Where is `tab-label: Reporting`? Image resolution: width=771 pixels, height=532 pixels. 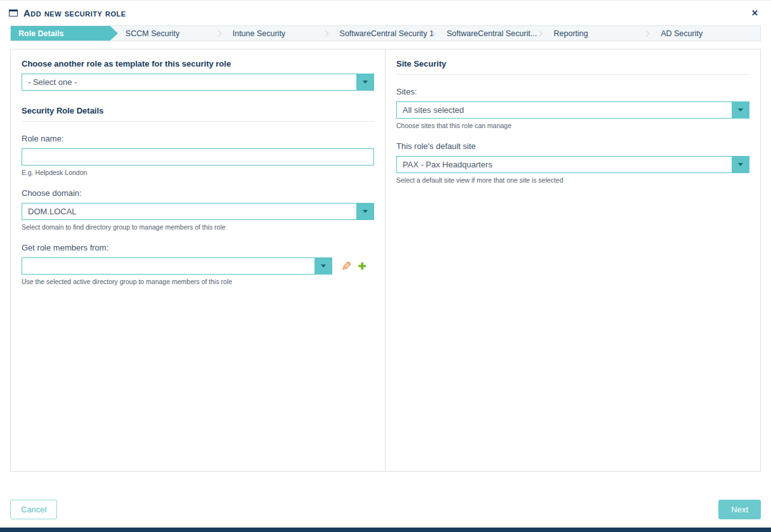
tab-label: Reporting is located at coordinates (571, 34).